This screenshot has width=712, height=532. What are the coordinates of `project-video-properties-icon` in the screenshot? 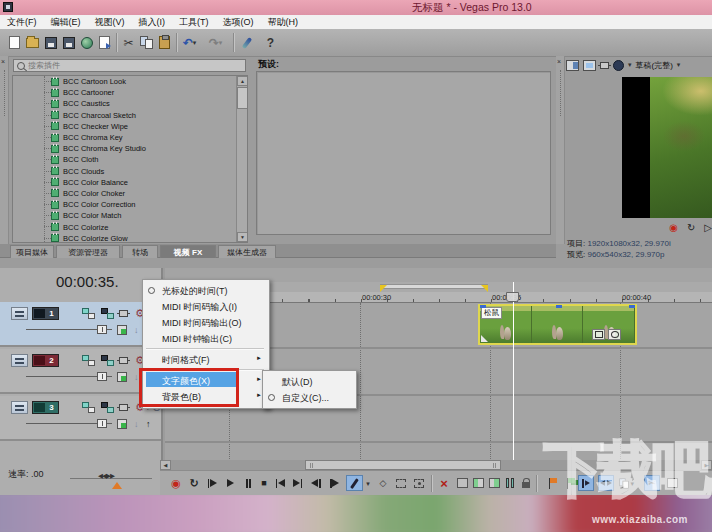 It's located at (572, 66).